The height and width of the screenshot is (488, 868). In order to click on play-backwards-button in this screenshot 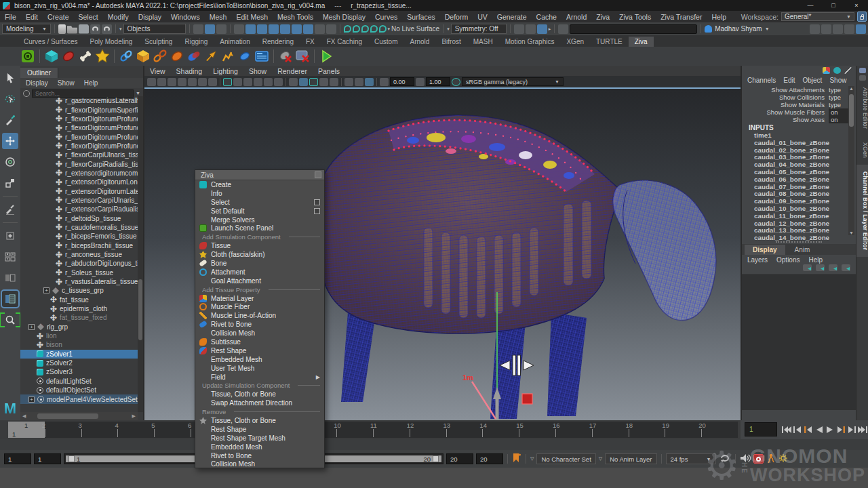, I will do `click(819, 430)`.